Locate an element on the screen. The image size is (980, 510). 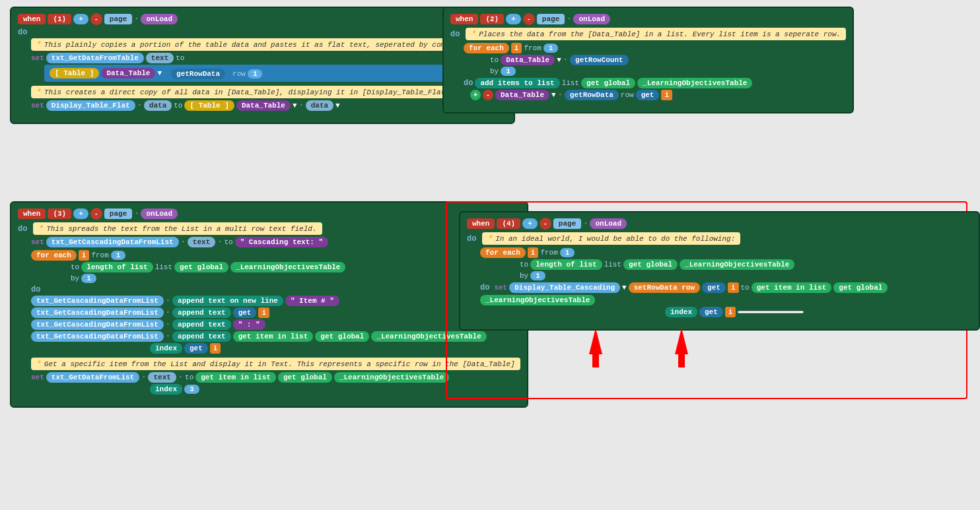
block1-comment2: * This creates a direct copy of all data… is located at coordinates (269, 92).